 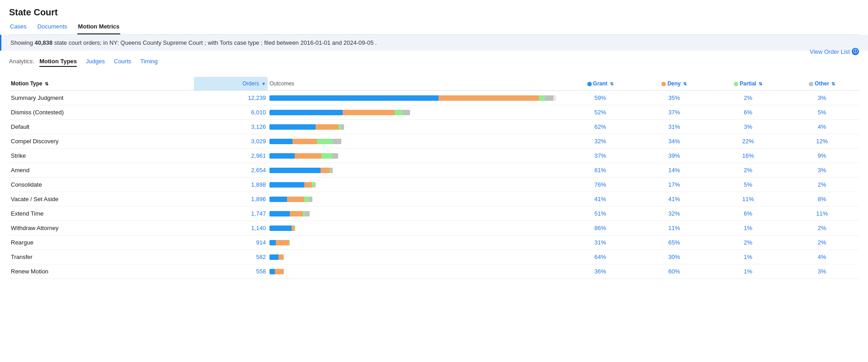 I want to click on cell-partial: 16%, so click(x=748, y=156).